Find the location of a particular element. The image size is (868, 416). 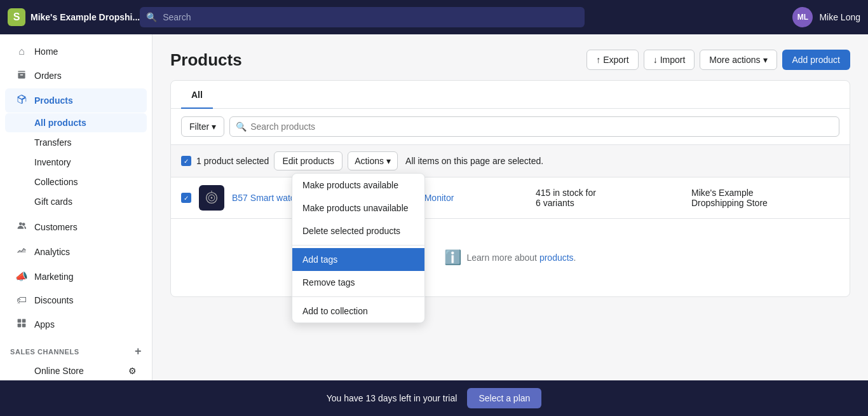

add-product-button: Add product is located at coordinates (817, 60).